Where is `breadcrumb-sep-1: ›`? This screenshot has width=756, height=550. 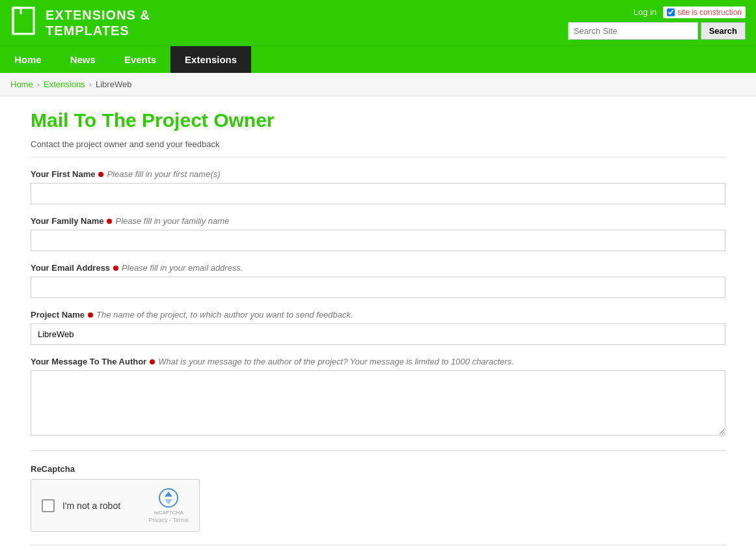 breadcrumb-sep-1: › is located at coordinates (38, 85).